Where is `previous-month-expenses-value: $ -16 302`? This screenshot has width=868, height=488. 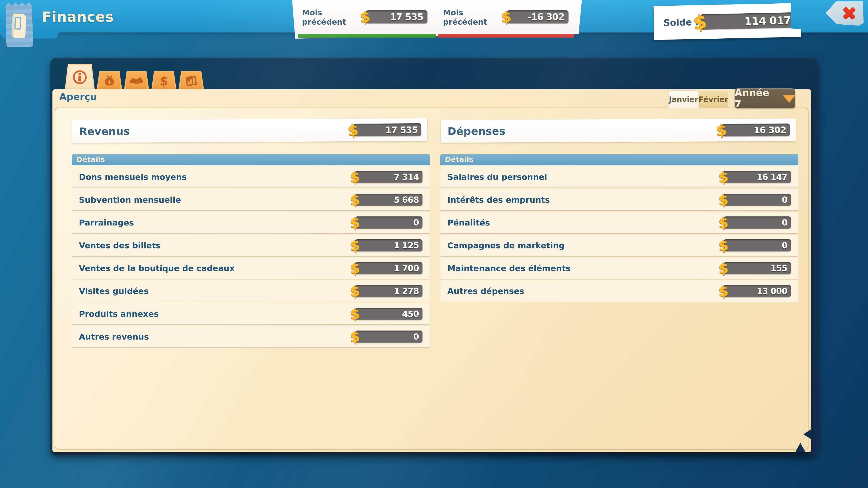 previous-month-expenses-value: $ -16 302 is located at coordinates (535, 17).